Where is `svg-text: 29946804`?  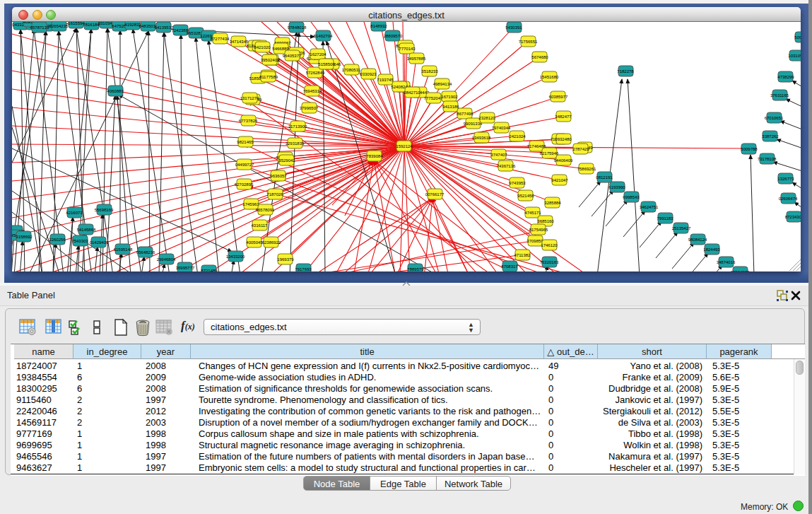 svg-text: 29946804 is located at coordinates (167, 259).